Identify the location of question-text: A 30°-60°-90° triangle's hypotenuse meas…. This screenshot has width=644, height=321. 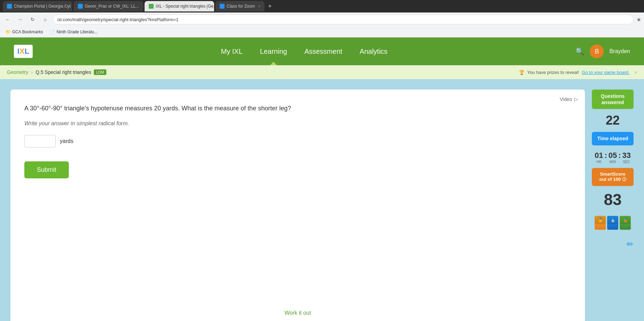
(297, 108).